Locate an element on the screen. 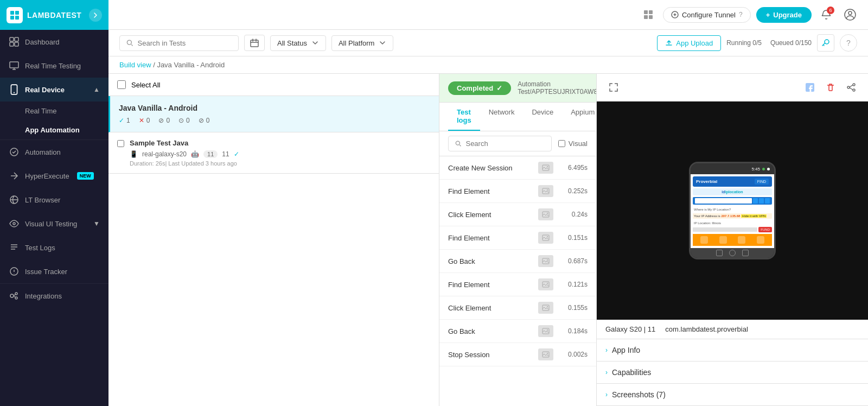  test-item: Sample Test Java 📱 real-galaxy-s20 🤖 11 … is located at coordinates (273, 153).